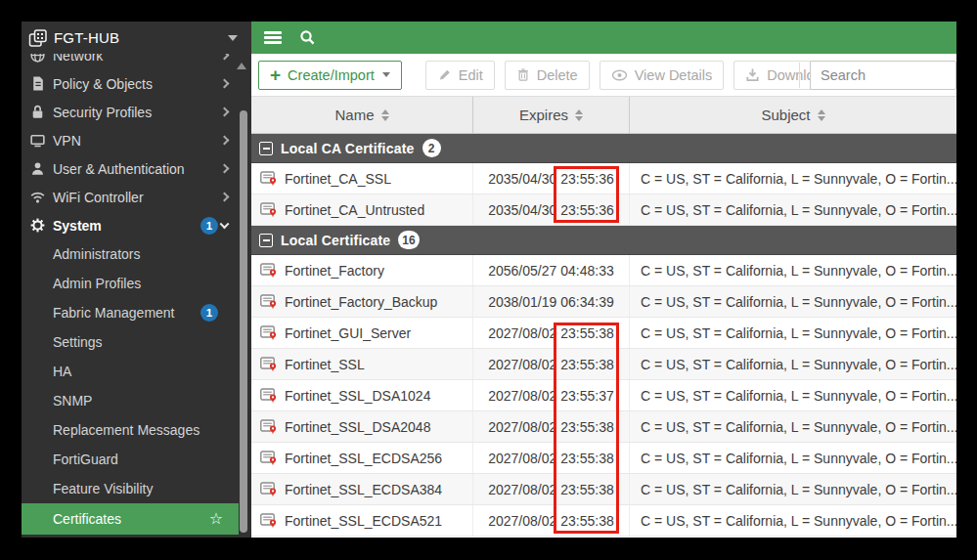  I want to click on fortigate-logo-icon, so click(38, 38).